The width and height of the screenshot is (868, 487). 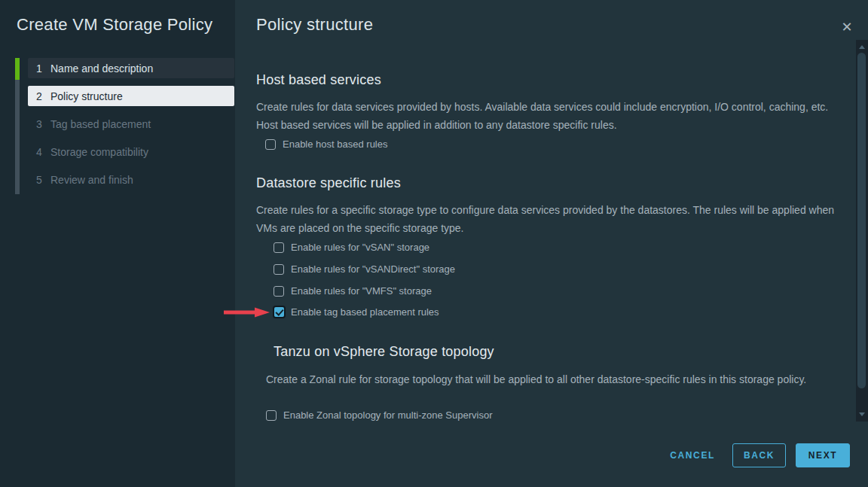 I want to click on checkbox-enable-rules-vmfs-storage: Enable rules for "VMFS" storage, so click(x=353, y=291).